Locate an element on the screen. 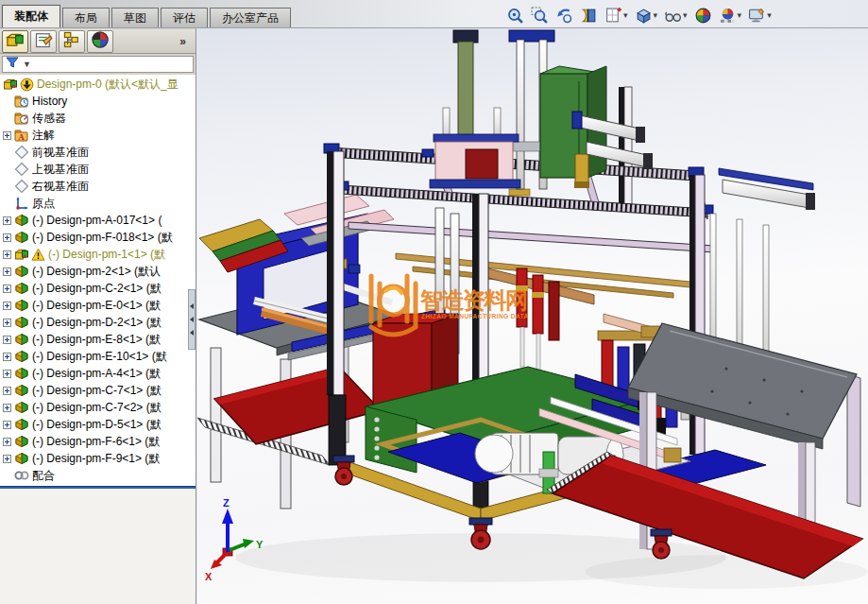 This screenshot has height=604, width=868. panel-tab-featuremanager-tree is located at coordinates (15, 42).